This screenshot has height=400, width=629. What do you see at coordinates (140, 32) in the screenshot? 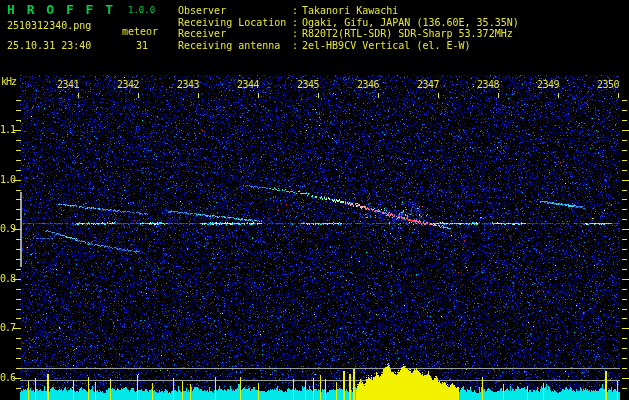
I see `mode-label: meteor` at bounding box center [140, 32].